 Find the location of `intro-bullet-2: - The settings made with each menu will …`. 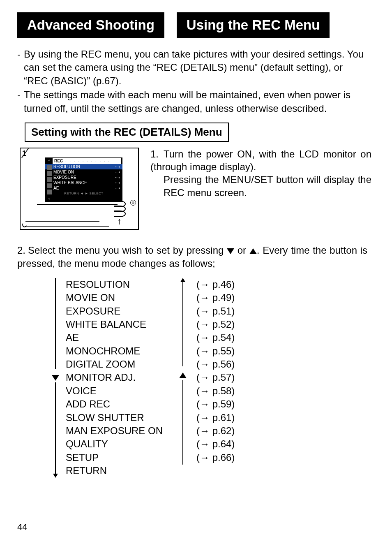

intro-bullet-2: - The settings made with each menu will … is located at coordinates (192, 102).